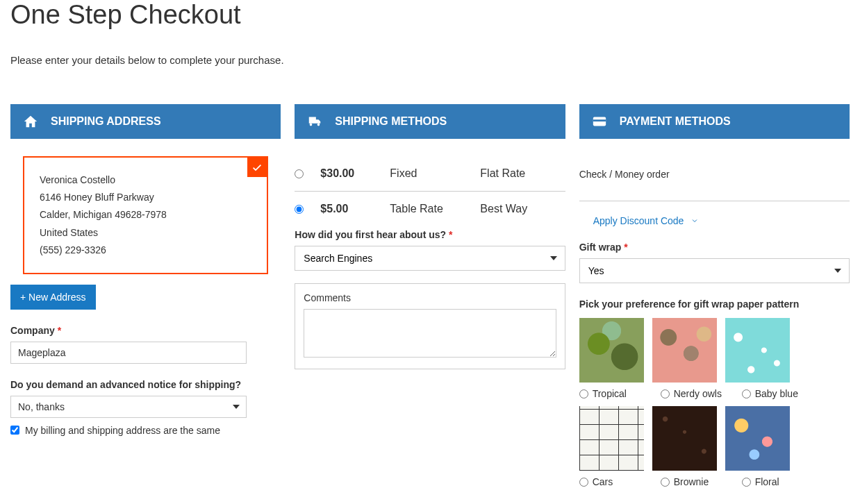 The width and height of the screenshot is (860, 504). Describe the element at coordinates (778, 482) in the screenshot. I see `pattern-option-floral: Floral` at that location.